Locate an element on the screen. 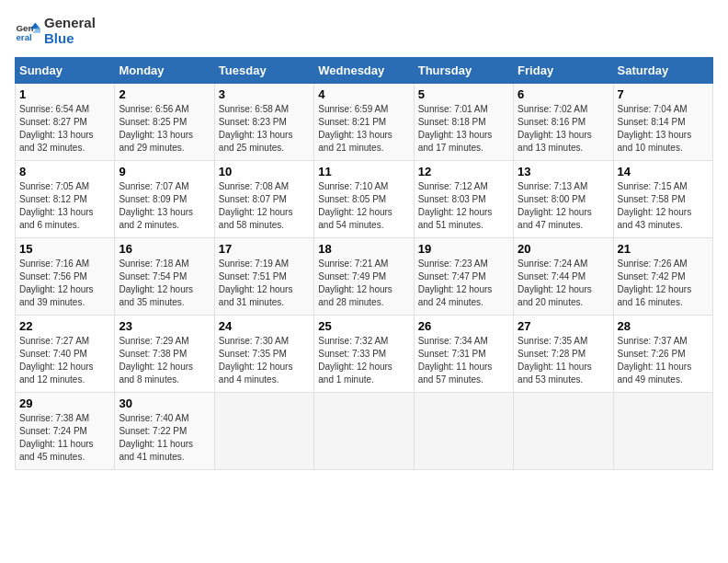  weekday-header: Thursday is located at coordinates (463, 71).